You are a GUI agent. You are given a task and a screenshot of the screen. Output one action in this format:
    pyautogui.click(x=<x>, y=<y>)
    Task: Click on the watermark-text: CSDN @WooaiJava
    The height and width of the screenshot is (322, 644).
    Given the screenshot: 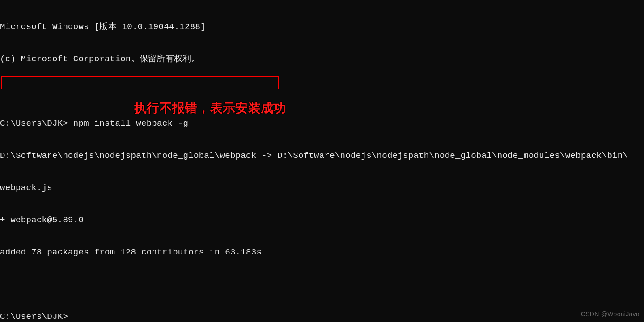 What is the action you would take?
    pyautogui.click(x=610, y=314)
    